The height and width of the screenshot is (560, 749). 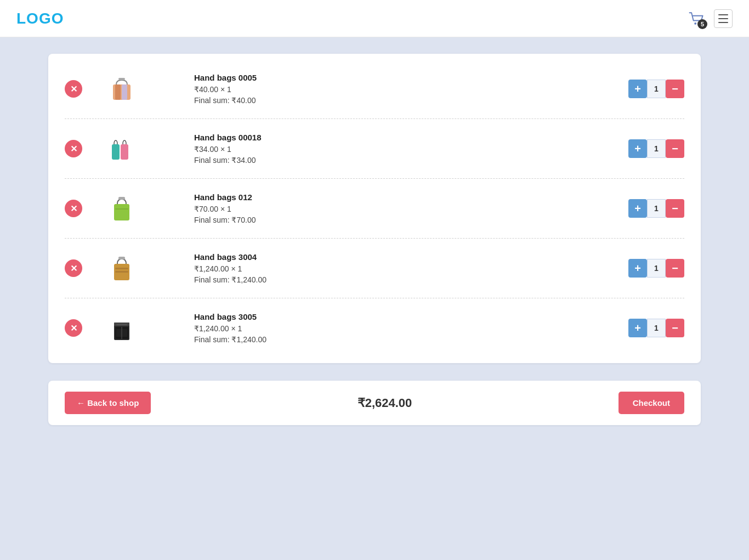 I want to click on qty-controls-3: + 1 −, so click(x=656, y=208).